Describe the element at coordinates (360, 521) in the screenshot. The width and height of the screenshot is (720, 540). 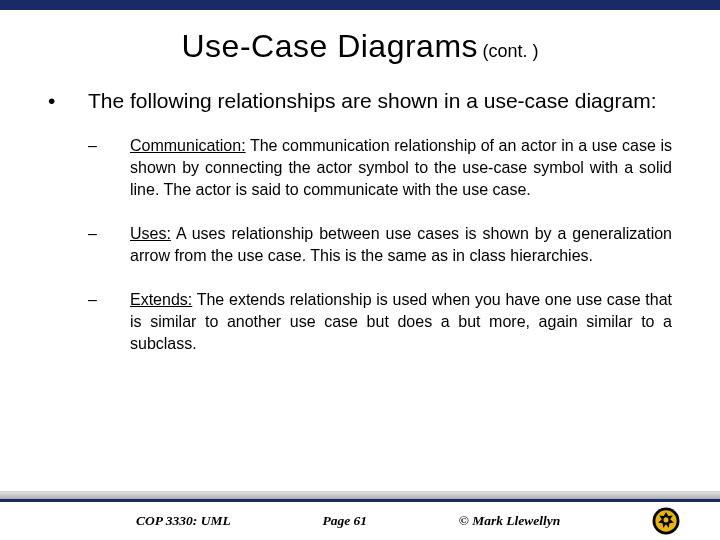
I see `footer: COP 3330: UML Page 61 © Mark Llewellyn` at that location.